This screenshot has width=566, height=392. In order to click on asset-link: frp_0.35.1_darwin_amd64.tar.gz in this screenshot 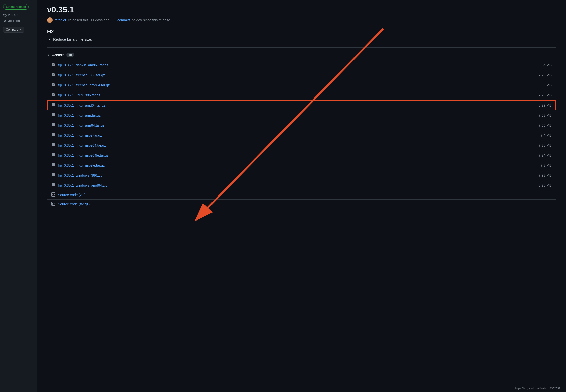, I will do `click(83, 65)`.